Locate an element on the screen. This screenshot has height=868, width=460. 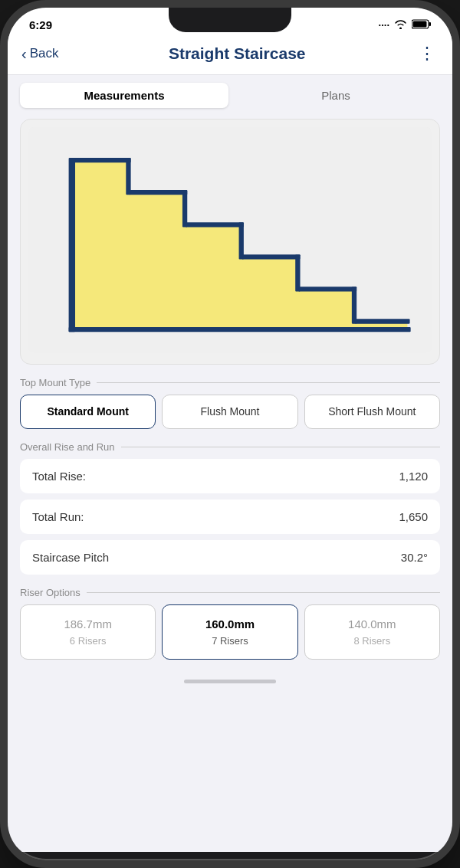
riser-options-section-label: Riser Options is located at coordinates (230, 594).